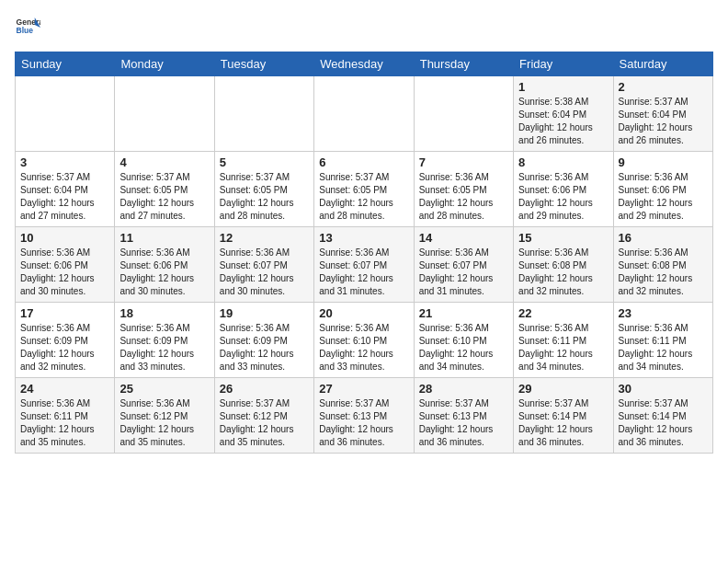  Describe the element at coordinates (563, 121) in the screenshot. I see `day-info: Sunrise: 5:38 AM Sunset: 6:04 PM Dayligh…` at that location.